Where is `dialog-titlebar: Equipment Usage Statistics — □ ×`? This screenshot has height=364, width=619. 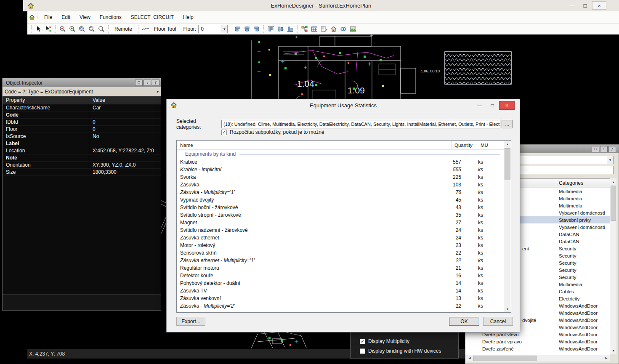 dialog-titlebar: Equipment Usage Statistics — □ × is located at coordinates (343, 105).